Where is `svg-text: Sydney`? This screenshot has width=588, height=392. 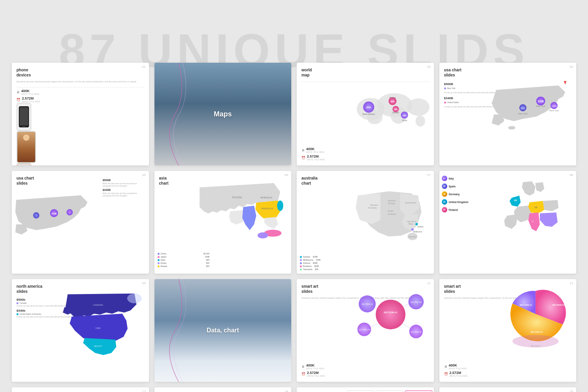 svg-text: Sydney is located at coordinates (421, 227).